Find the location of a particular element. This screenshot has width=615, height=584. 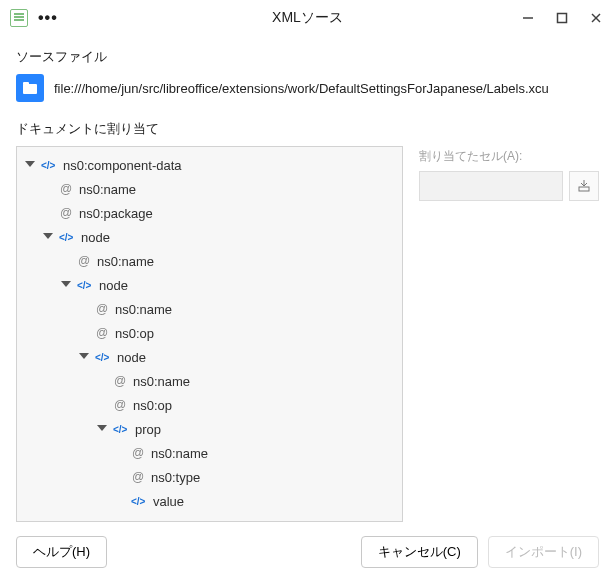

maximize-button is located at coordinates (562, 18).